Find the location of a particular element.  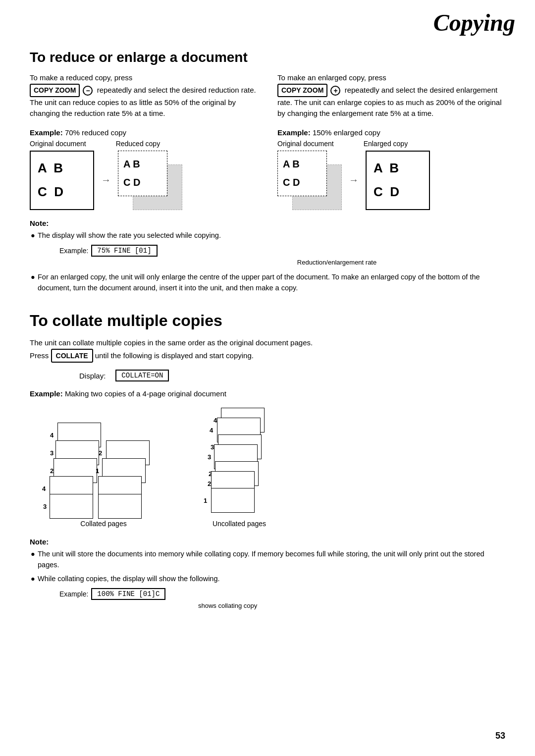

uncollated-stack: 4 4 3 3 2 2 is located at coordinates (239, 462).